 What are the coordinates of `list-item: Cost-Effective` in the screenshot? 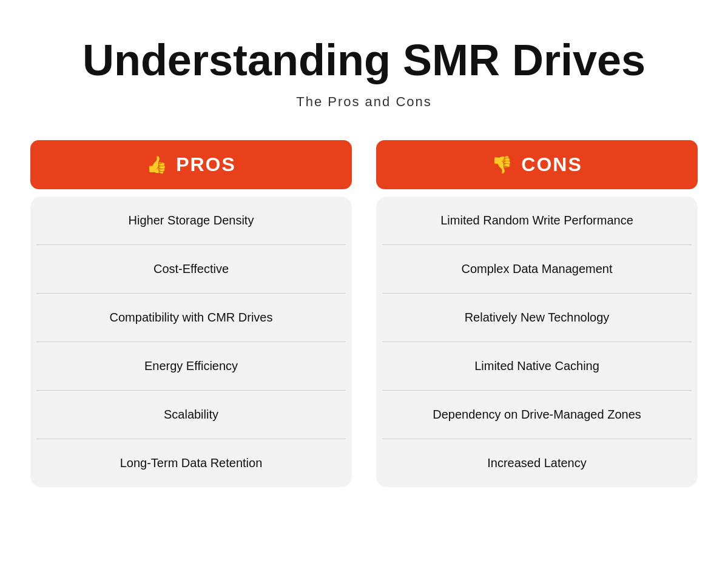 It's located at (191, 269).